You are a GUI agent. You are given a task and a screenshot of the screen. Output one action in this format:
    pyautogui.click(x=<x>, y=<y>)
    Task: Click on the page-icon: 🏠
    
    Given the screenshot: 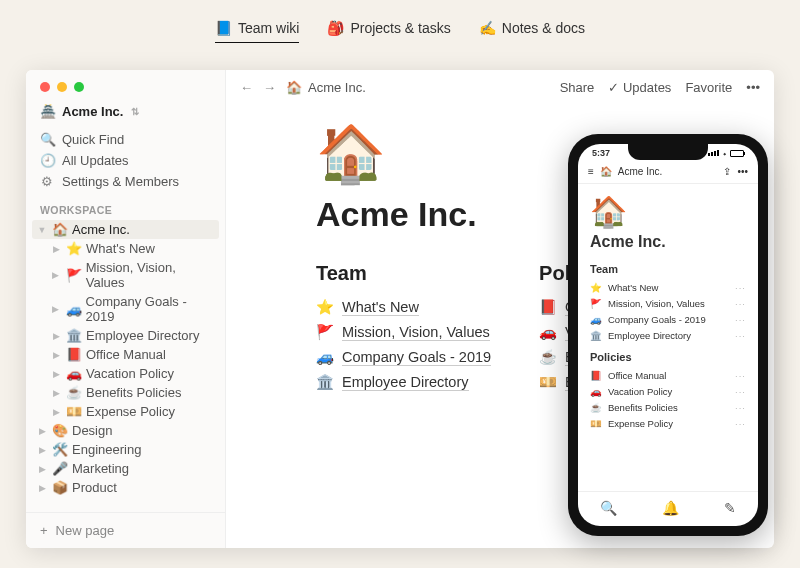 What is the action you would take?
    pyautogui.click(x=668, y=212)
    